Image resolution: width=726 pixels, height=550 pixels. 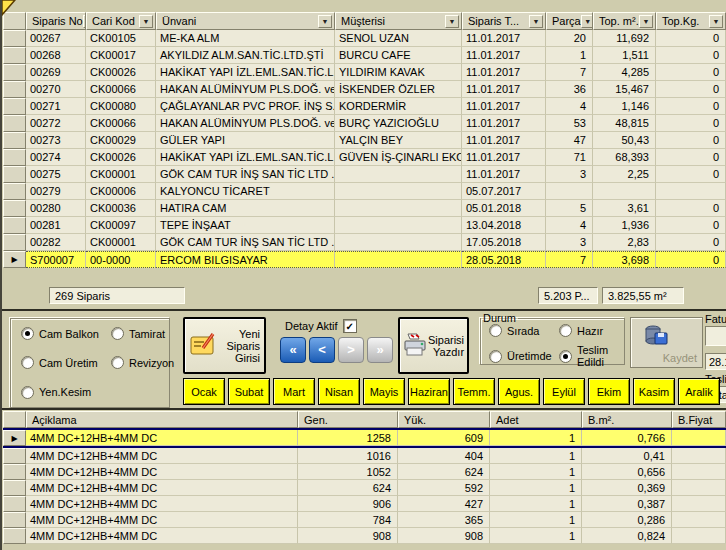 I want to click on column-header-label: Ünvani, so click(x=179, y=21).